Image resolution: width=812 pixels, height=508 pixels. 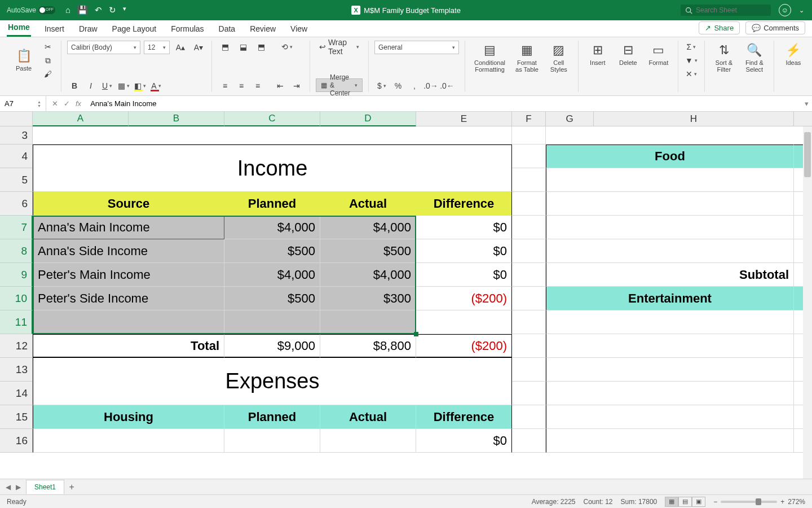 I want to click on cell-F5, so click(x=529, y=180).